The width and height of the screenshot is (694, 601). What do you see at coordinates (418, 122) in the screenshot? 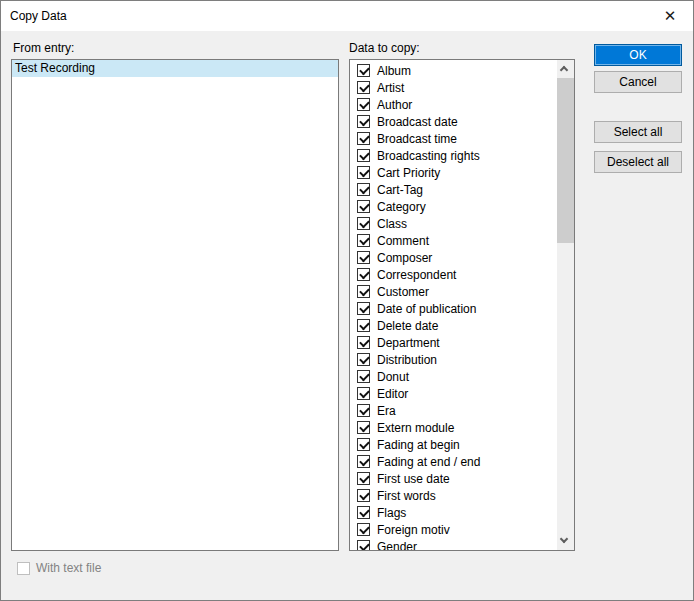
I see `checkbox-item-label: Broadcast date` at bounding box center [418, 122].